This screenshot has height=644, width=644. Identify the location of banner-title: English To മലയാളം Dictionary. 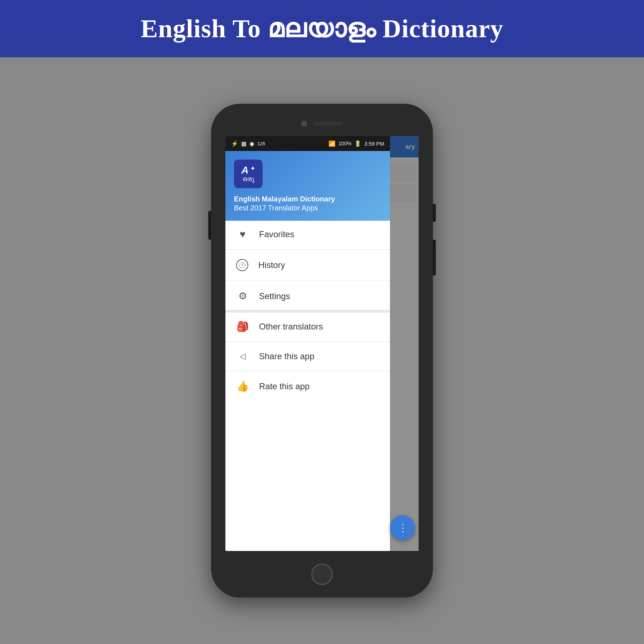
(322, 29).